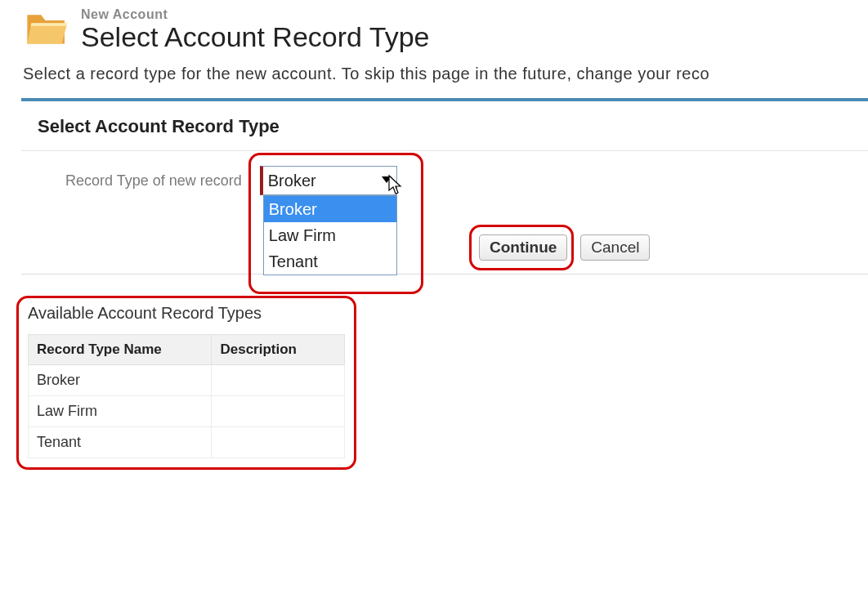 Image resolution: width=868 pixels, height=616 pixels. Describe the element at coordinates (387, 180) in the screenshot. I see `chevron-down-icon` at that location.